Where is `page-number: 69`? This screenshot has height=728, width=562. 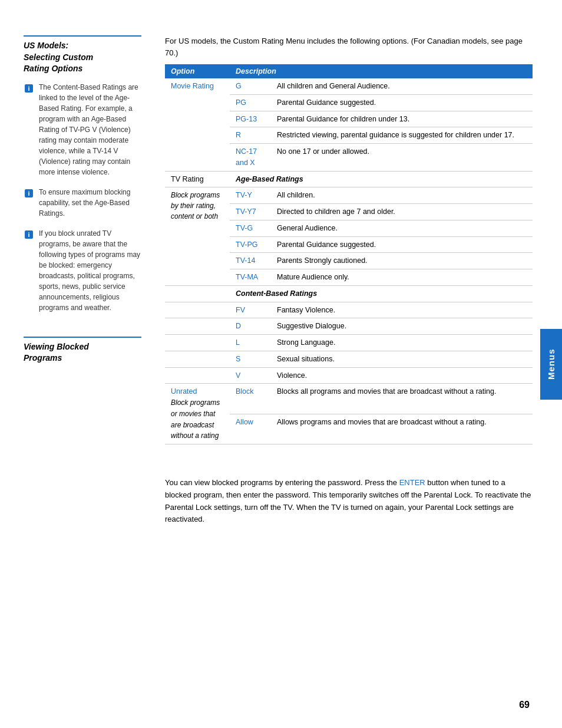 page-number: 69 is located at coordinates (524, 705).